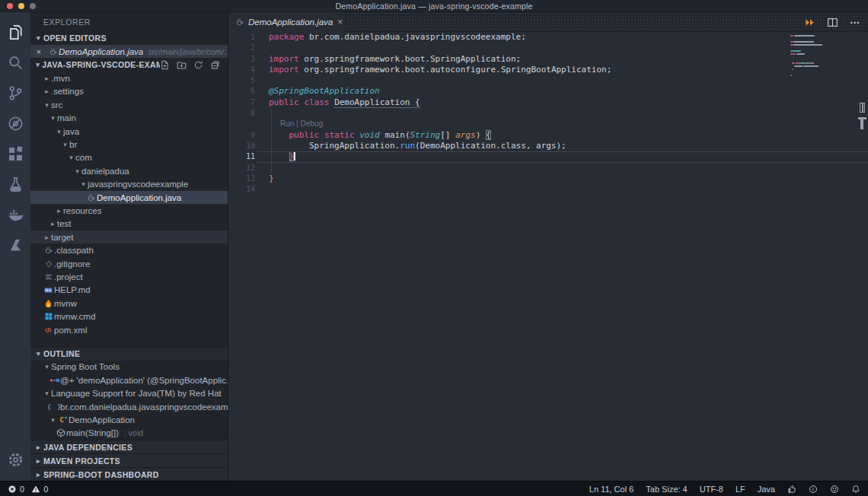 The height and width of the screenshot is (496, 868). Describe the element at coordinates (129, 420) in the screenshot. I see `outline-item-demoapplication: ▾CDemoApplication` at that location.